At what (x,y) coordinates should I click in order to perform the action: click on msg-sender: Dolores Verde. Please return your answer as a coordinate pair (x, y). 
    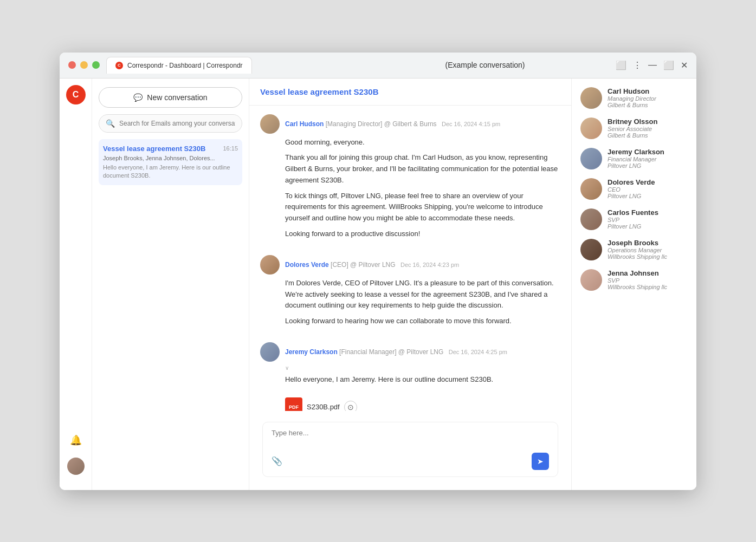
    Looking at the image, I should click on (307, 265).